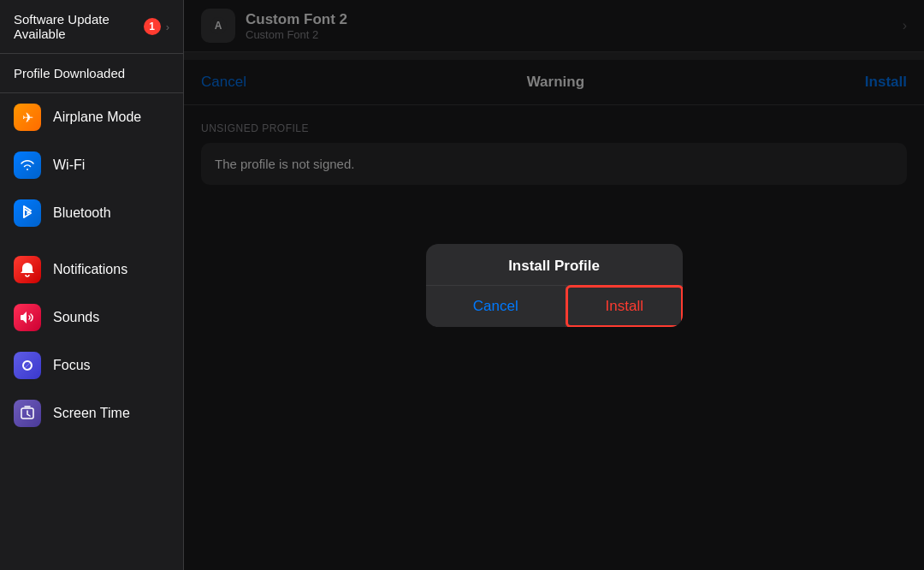 The width and height of the screenshot is (924, 570). What do you see at coordinates (554, 306) in the screenshot?
I see `install-profile-buttons: Cancel Install` at bounding box center [554, 306].